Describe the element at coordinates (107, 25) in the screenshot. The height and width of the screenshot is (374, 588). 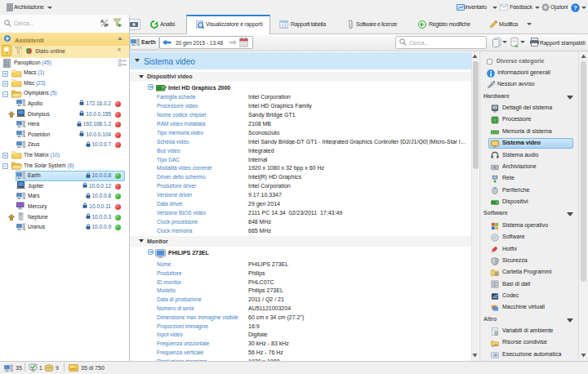
I see `svg-text: IP` at that location.